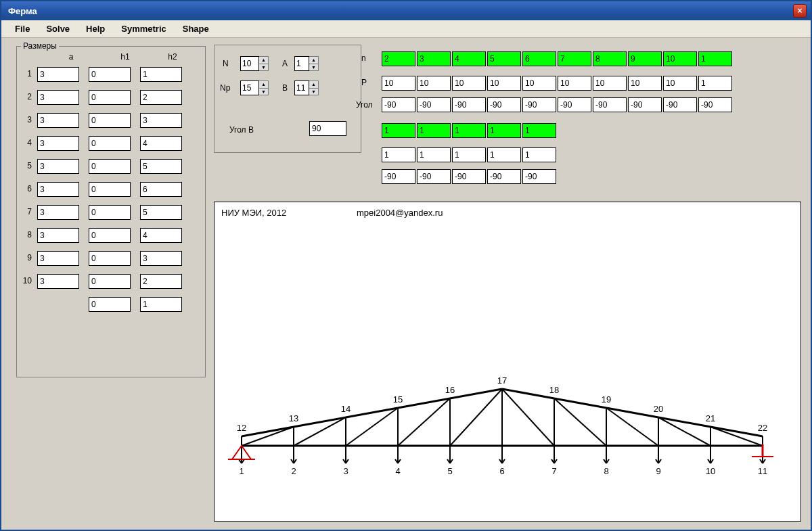 The image size is (812, 531). I want to click on menu-shape: Shape, so click(196, 28).